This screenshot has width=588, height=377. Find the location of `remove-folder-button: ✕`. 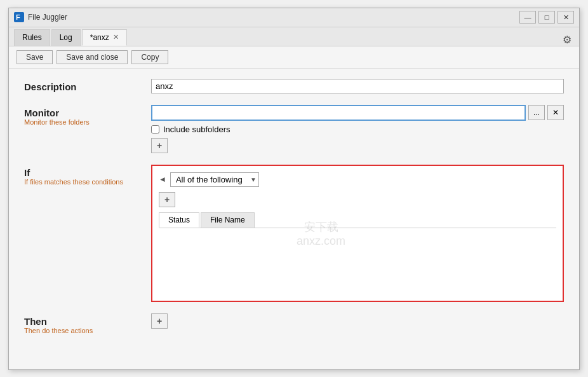

remove-folder-button: ✕ is located at coordinates (556, 113).